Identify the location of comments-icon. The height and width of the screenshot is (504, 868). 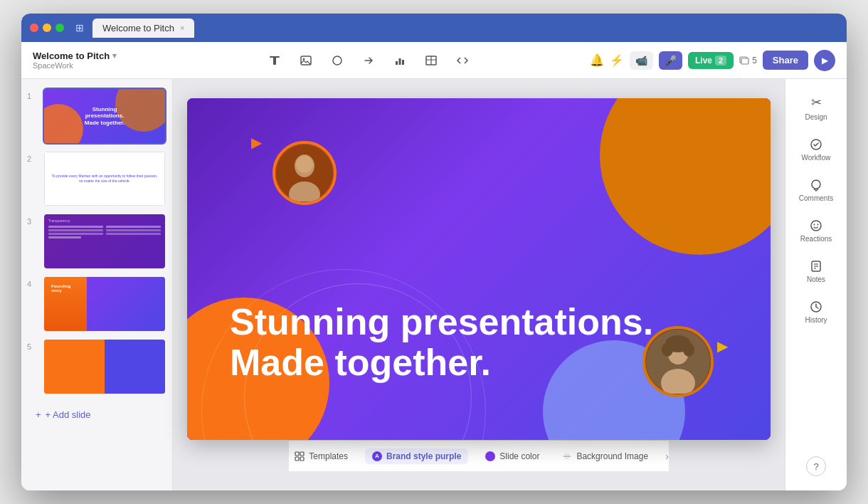
(816, 185).